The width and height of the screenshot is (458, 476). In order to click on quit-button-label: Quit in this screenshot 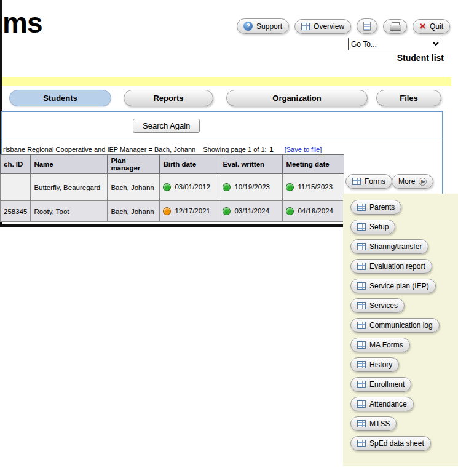, I will do `click(436, 26)`.